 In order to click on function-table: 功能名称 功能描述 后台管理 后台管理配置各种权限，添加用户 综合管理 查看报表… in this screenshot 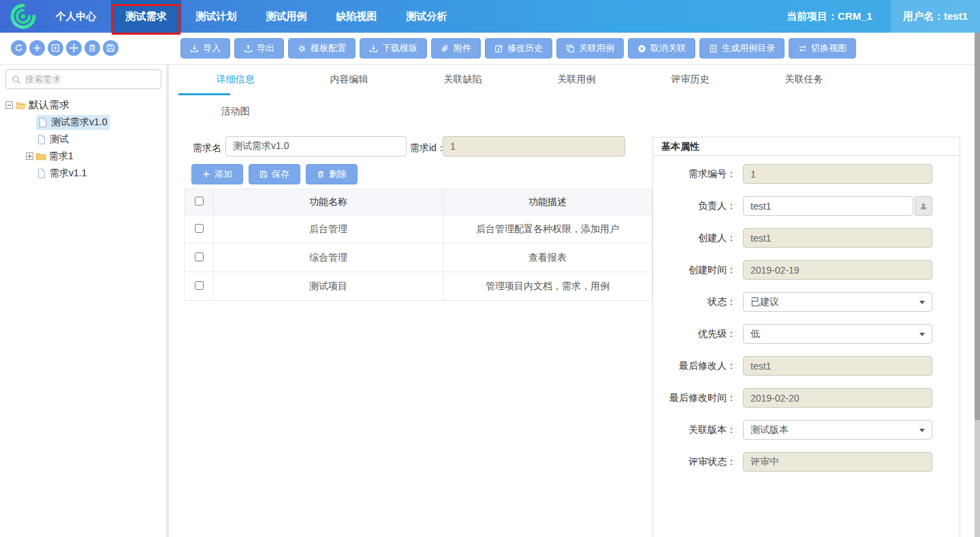, I will do `click(418, 245)`.